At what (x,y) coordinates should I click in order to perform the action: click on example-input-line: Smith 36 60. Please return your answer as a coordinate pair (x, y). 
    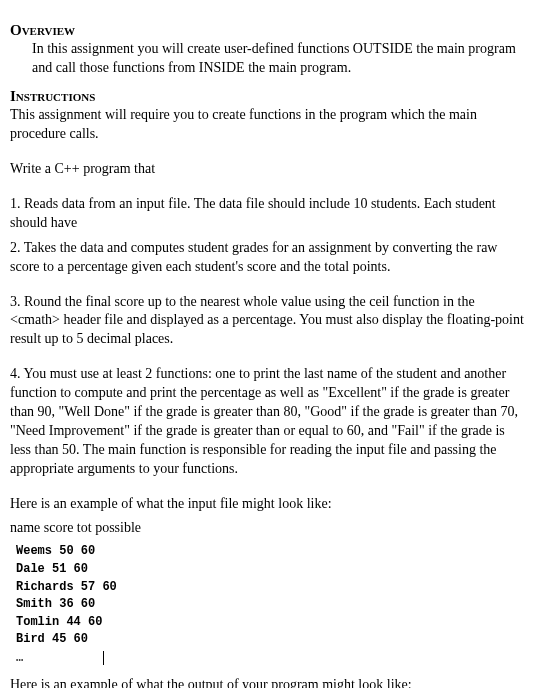
    Looking at the image, I should click on (272, 605).